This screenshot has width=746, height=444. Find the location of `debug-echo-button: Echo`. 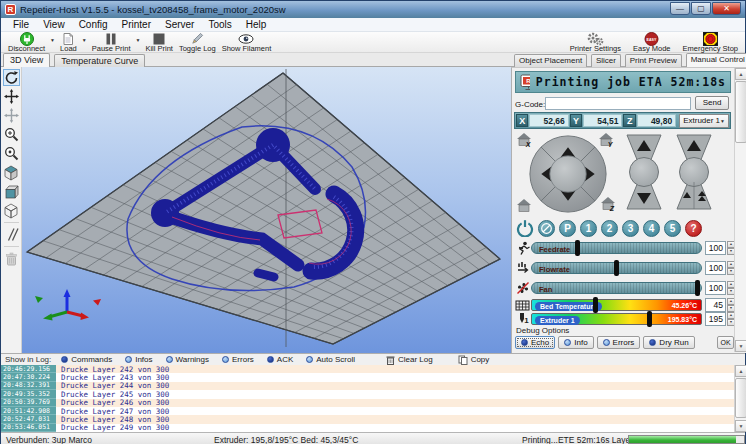

debug-echo-button: Echo is located at coordinates (535, 342).